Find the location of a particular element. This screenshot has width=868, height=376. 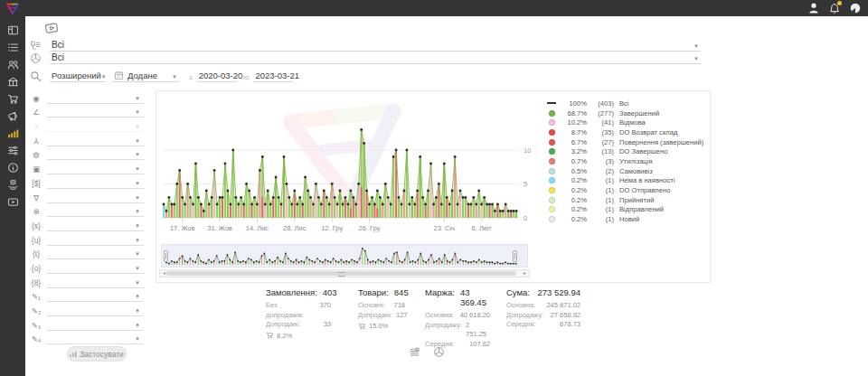

filter-row-var-s: {s}▼ is located at coordinates (87, 224).